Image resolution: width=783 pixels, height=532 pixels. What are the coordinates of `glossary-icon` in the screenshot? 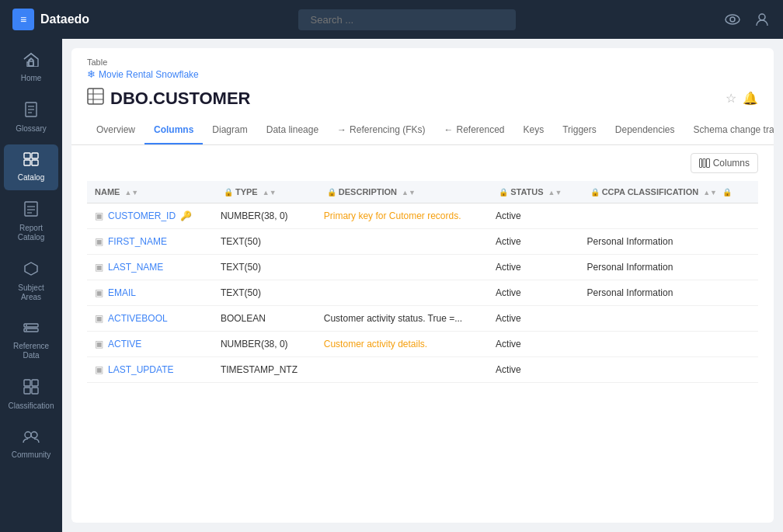 It's located at (31, 112).